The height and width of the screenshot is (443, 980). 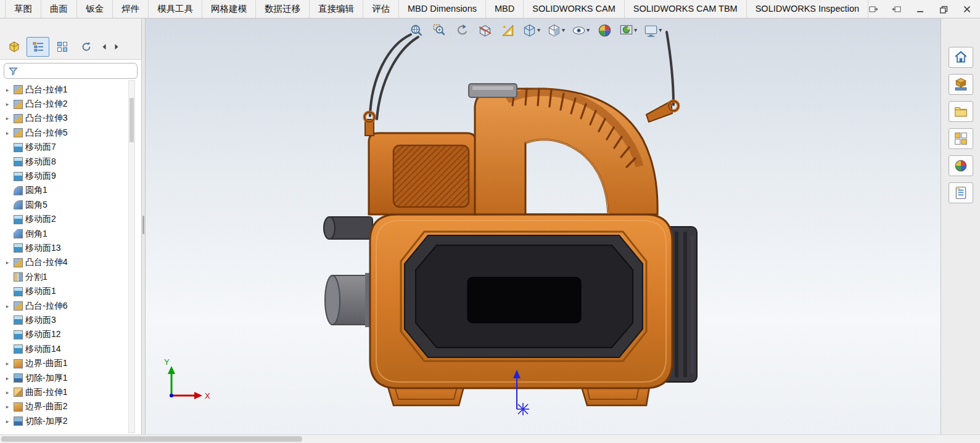 I want to click on tree-item: 移动面2, so click(x=65, y=219).